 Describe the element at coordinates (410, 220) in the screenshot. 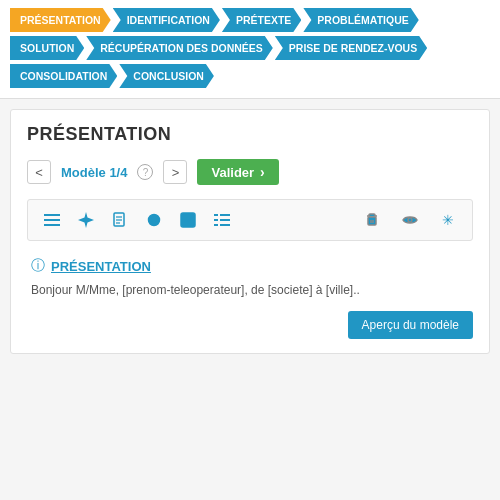

I see `eye-icon-button` at that location.